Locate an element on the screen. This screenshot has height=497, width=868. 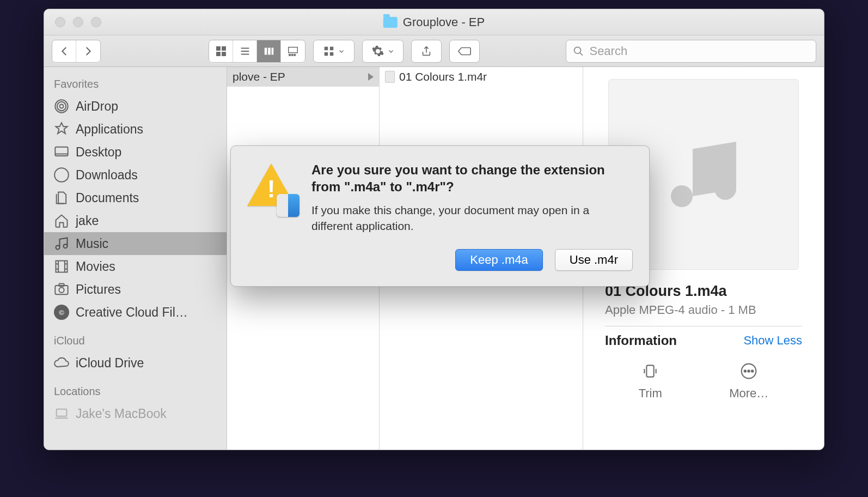
dialog-title: Are you sure you want to change the exte… is located at coordinates (472, 178).